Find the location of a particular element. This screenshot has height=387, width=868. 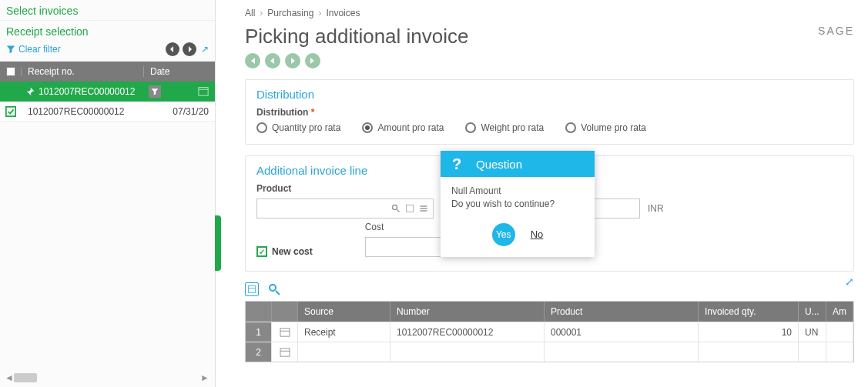

col-receipt-no: Receipt no. is located at coordinates (83, 72).